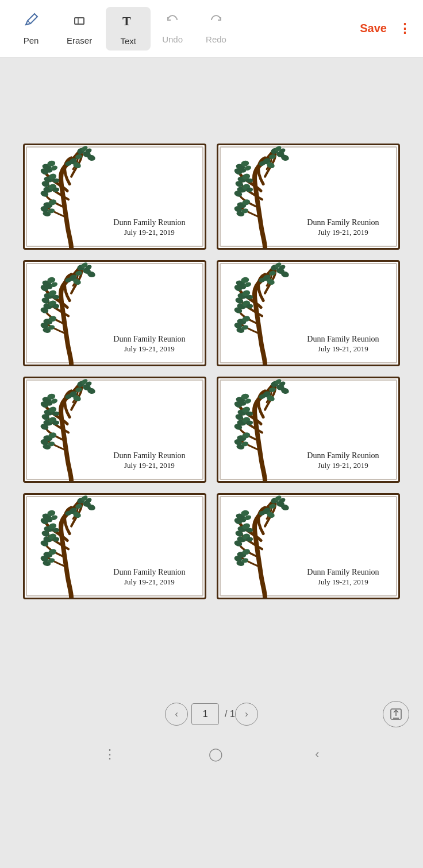 This screenshot has width=423, height=868. What do you see at coordinates (405, 29) in the screenshot?
I see `more-menu-button: ⋮` at bounding box center [405, 29].